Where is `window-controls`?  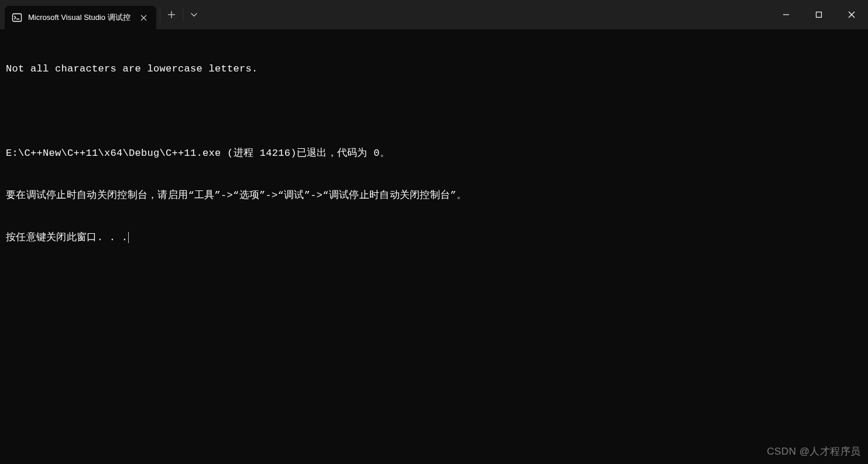 window-controls is located at coordinates (819, 15).